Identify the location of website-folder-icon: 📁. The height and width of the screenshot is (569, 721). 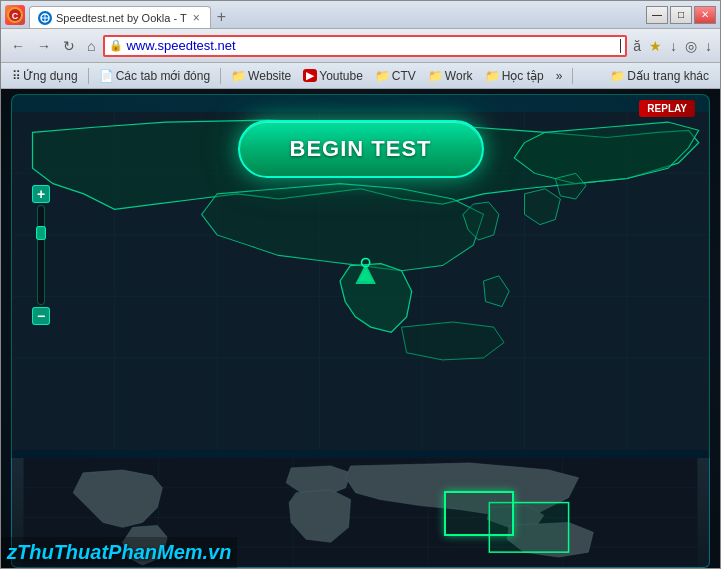
(238, 76).